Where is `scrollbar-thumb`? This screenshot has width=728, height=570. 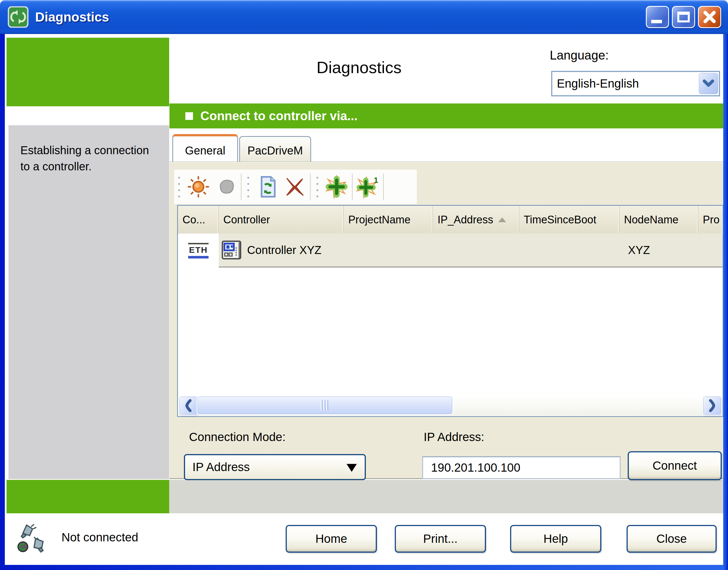
scrollbar-thumb is located at coordinates (325, 405).